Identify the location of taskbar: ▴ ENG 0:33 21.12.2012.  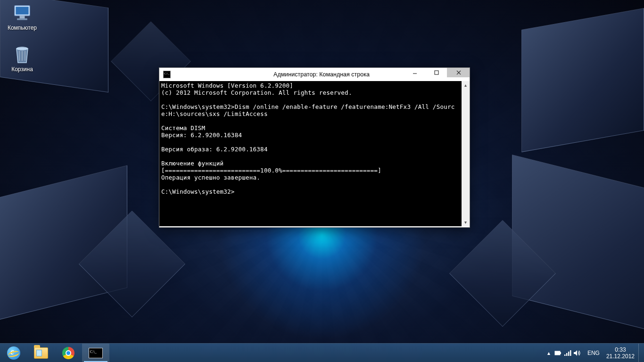
(322, 353).